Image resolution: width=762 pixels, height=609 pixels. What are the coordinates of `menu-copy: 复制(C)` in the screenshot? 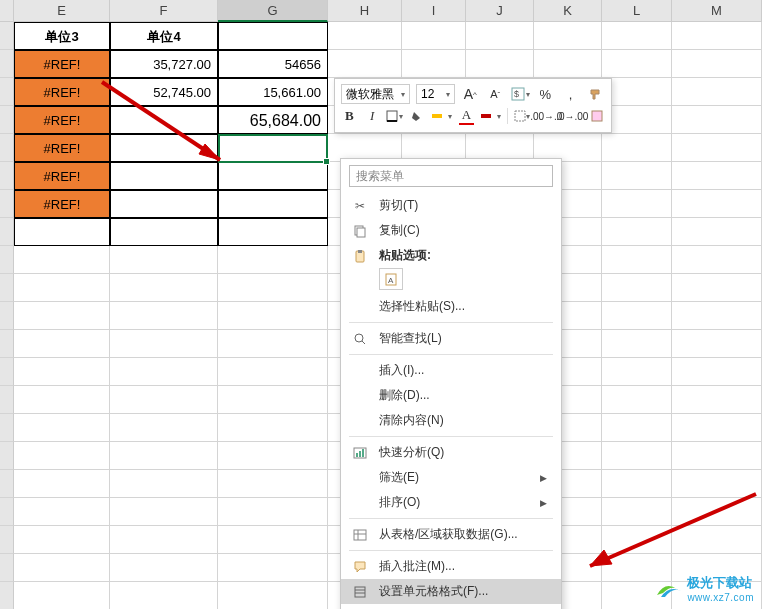 It's located at (451, 230).